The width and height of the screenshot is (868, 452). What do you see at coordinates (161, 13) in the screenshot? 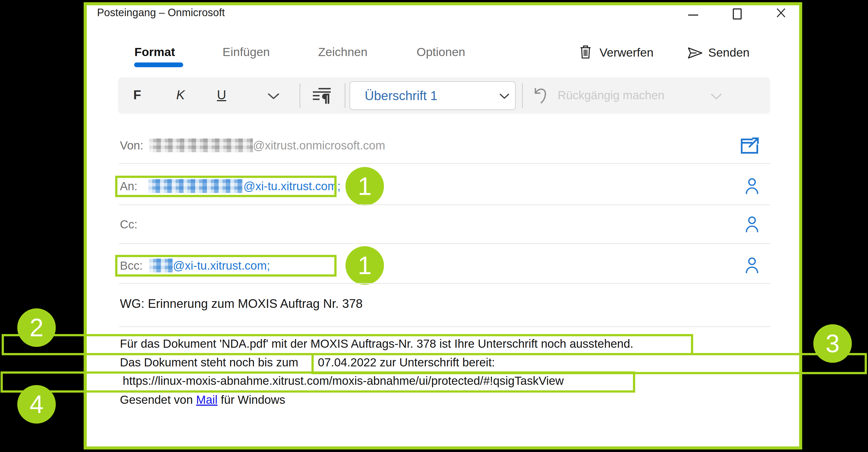
I see `window-title: Posteingang – Onmicrosoft` at bounding box center [161, 13].